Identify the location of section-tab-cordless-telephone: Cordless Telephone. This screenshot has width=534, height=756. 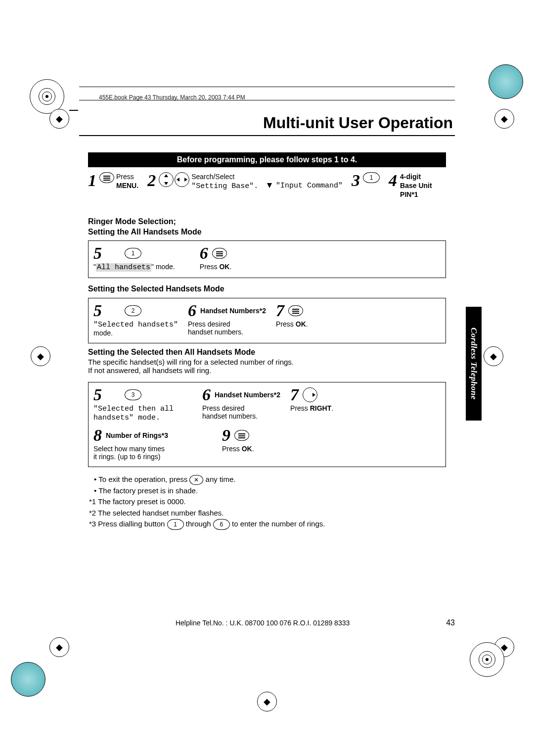
(474, 364).